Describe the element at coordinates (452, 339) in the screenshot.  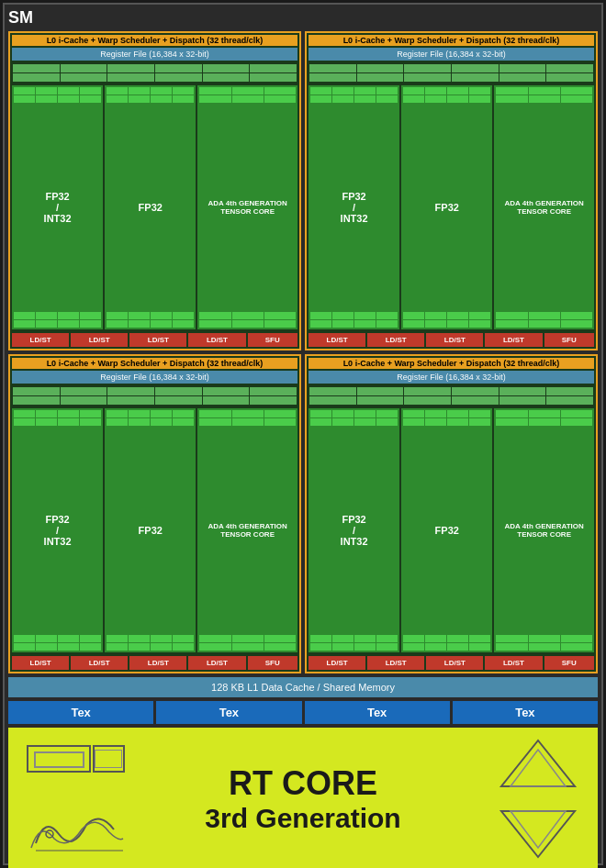
I see `bottom-bar-2: LD/ST LD/ST LD/ST LD/ST SFU` at that location.